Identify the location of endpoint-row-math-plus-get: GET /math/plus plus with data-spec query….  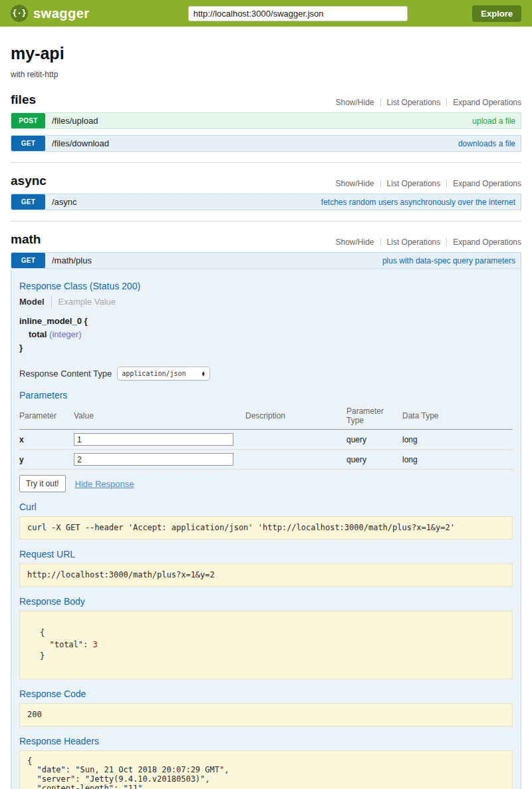
(266, 261).